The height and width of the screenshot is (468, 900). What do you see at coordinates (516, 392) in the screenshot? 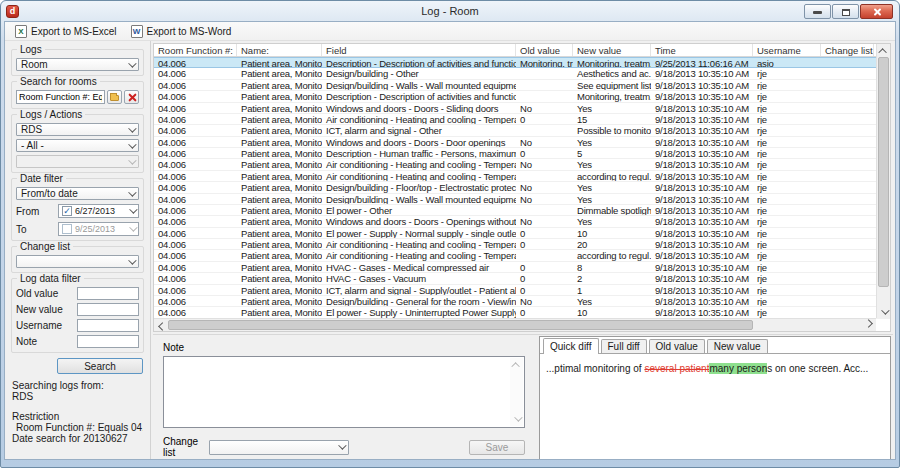
I see `note-scrollbar` at bounding box center [516, 392].